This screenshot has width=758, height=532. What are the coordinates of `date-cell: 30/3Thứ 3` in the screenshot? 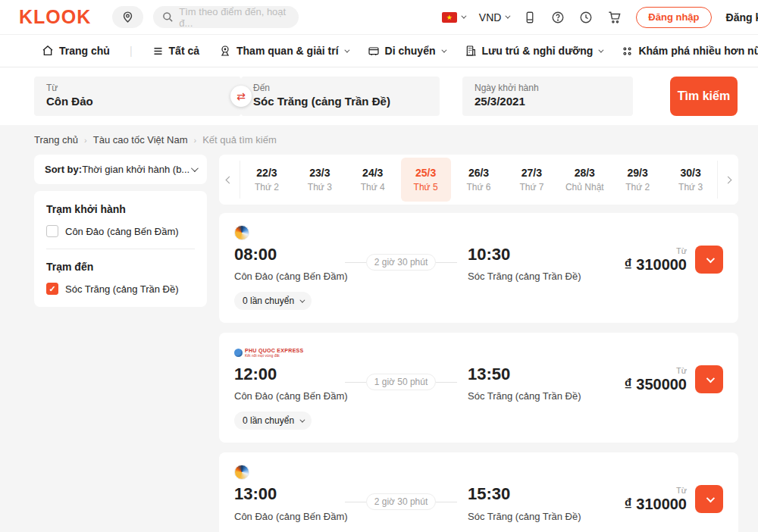 It's located at (691, 180).